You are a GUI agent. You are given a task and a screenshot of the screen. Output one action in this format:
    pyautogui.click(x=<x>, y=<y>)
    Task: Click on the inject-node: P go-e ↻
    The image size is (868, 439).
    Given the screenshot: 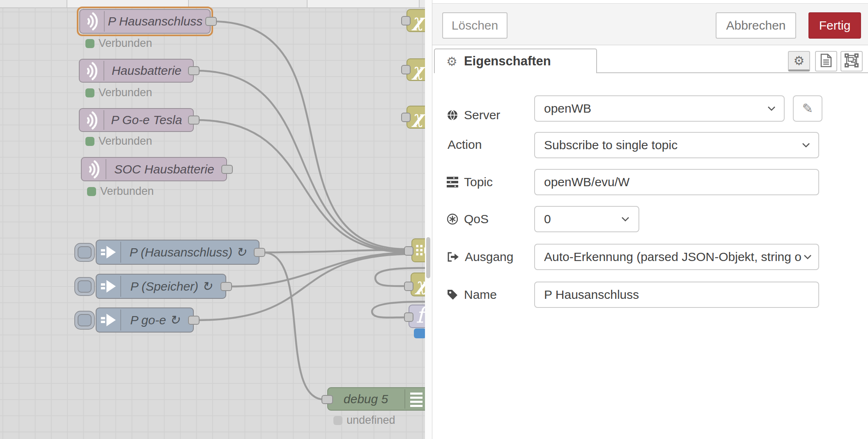 What is the action you would take?
    pyautogui.click(x=145, y=320)
    